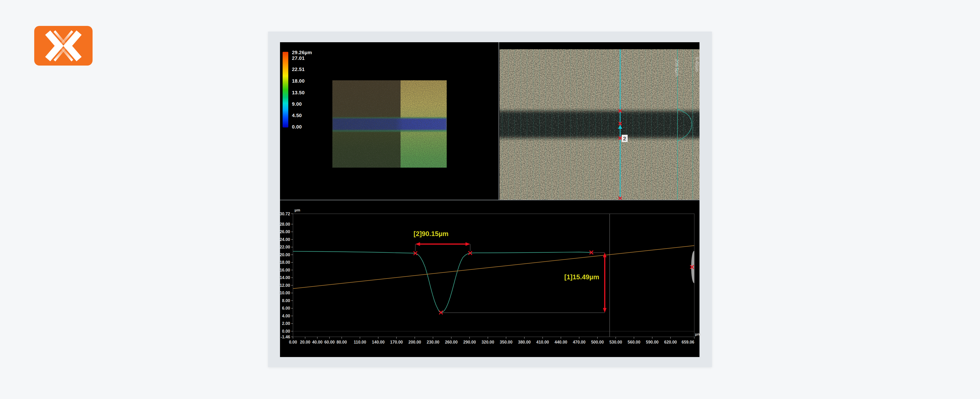 The image size is (980, 399). Describe the element at coordinates (293, 342) in the screenshot. I see `x-tick-label: 0.00` at that location.